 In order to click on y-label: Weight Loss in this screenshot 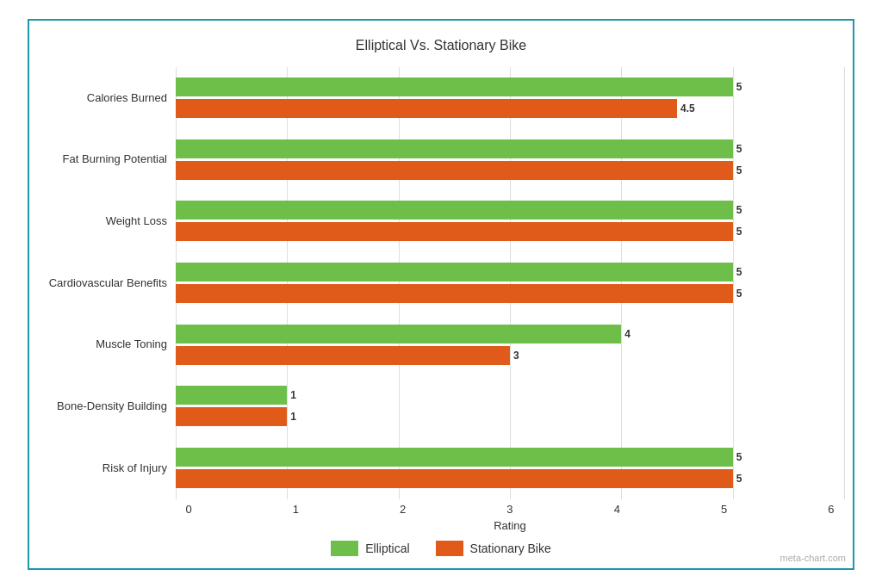, I will do `click(136, 221)`.